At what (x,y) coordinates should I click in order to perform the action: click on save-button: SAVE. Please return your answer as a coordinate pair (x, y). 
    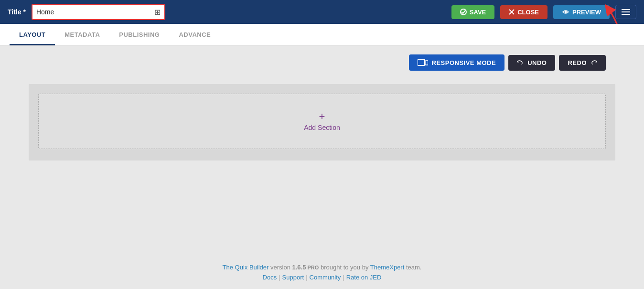
    Looking at the image, I should click on (473, 12).